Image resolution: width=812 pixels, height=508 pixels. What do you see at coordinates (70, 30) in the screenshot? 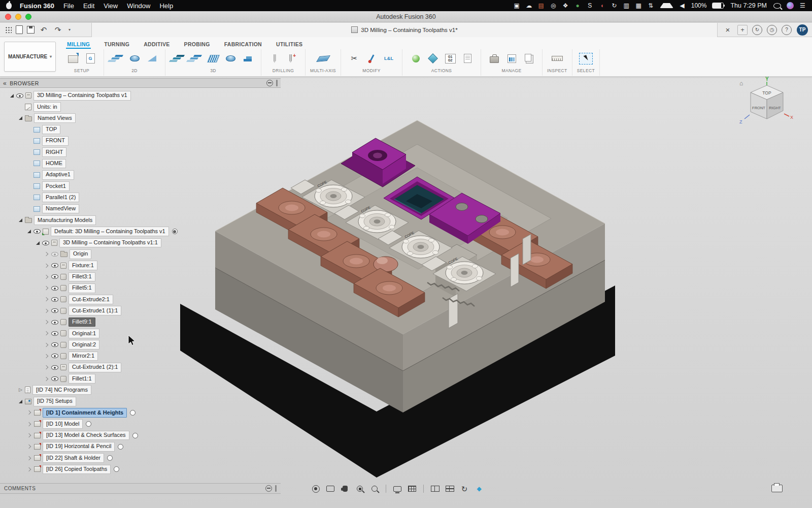
I see `redo-menu-caret-icon: ▾` at bounding box center [70, 30].